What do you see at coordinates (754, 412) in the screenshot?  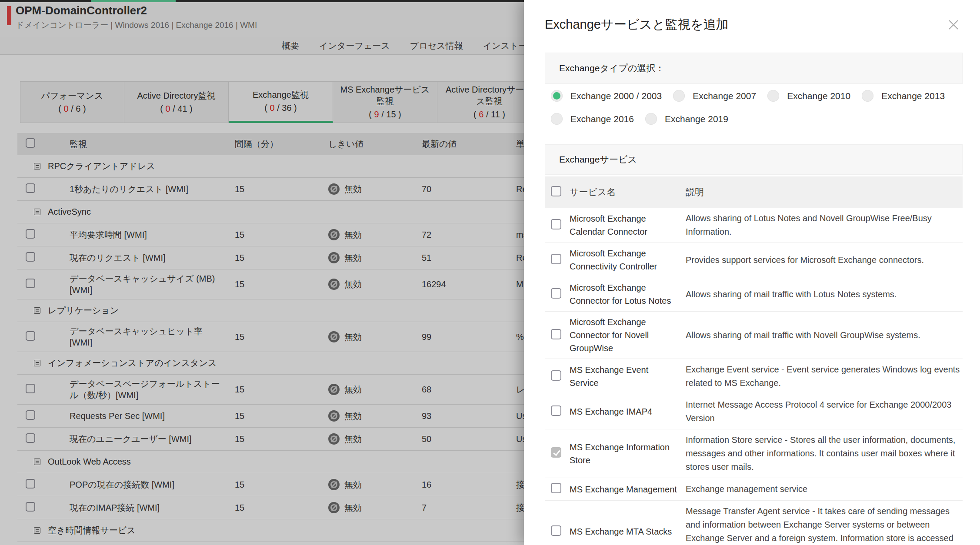 I see `service-row: MS Exchange IMAP4Internet Message Access…` at bounding box center [754, 412].